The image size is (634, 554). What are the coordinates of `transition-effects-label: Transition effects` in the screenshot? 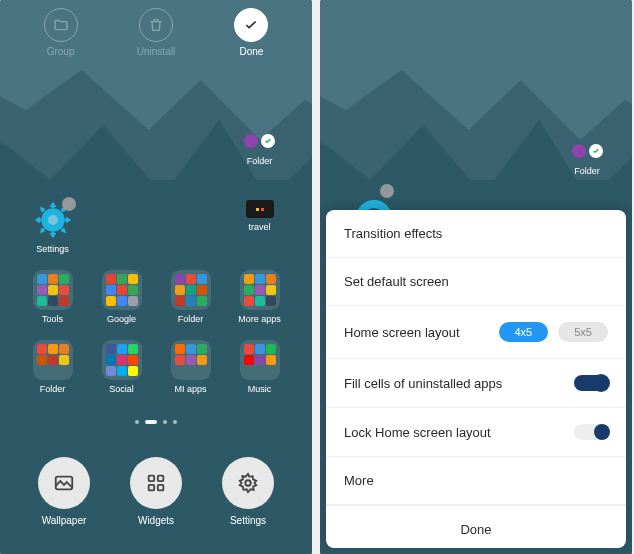 It's located at (393, 234).